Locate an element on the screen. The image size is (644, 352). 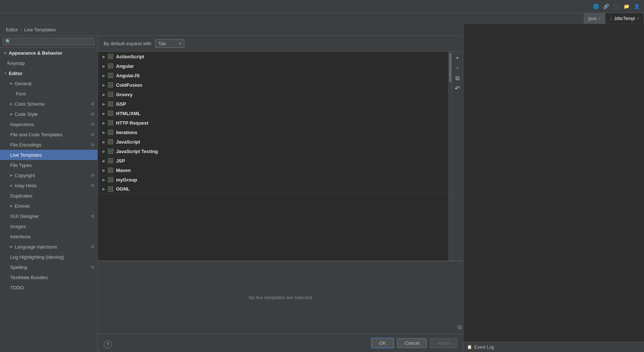
checkbox-angularjs: ✓ is located at coordinates (111, 75).